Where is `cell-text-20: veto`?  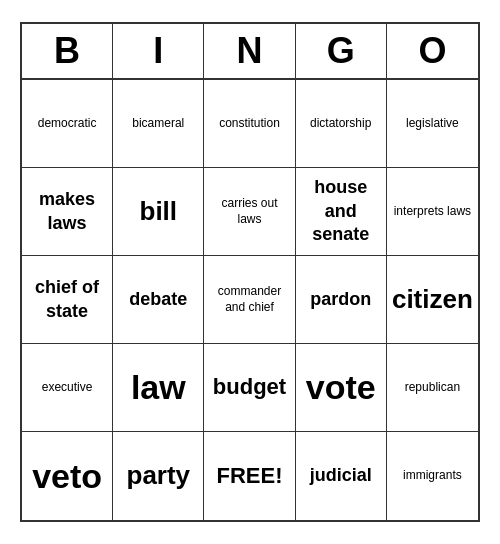 cell-text-20: veto is located at coordinates (67, 476).